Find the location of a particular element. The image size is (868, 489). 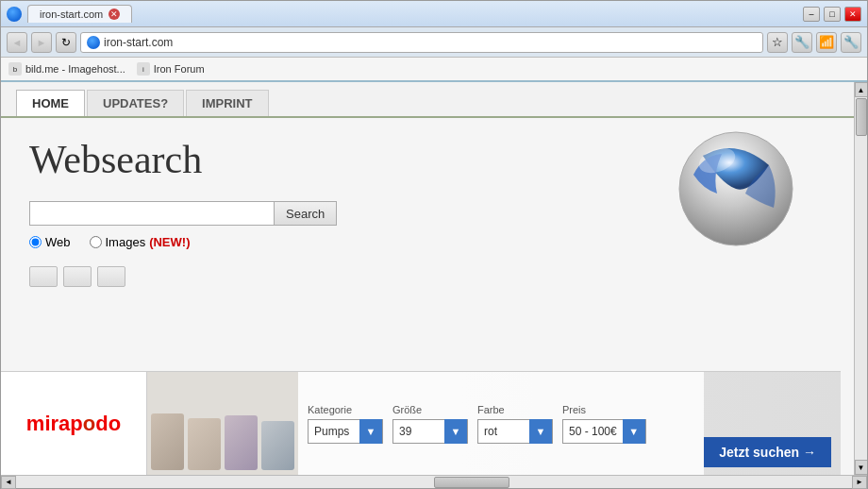

bookmark-label-iron: Iron Forum is located at coordinates (179, 69).